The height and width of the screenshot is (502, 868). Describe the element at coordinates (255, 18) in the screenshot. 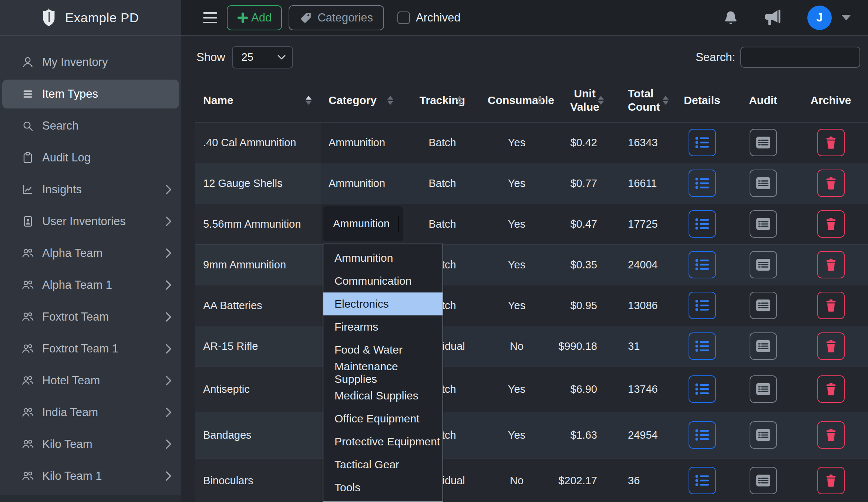

I see `add-button: Add` at that location.